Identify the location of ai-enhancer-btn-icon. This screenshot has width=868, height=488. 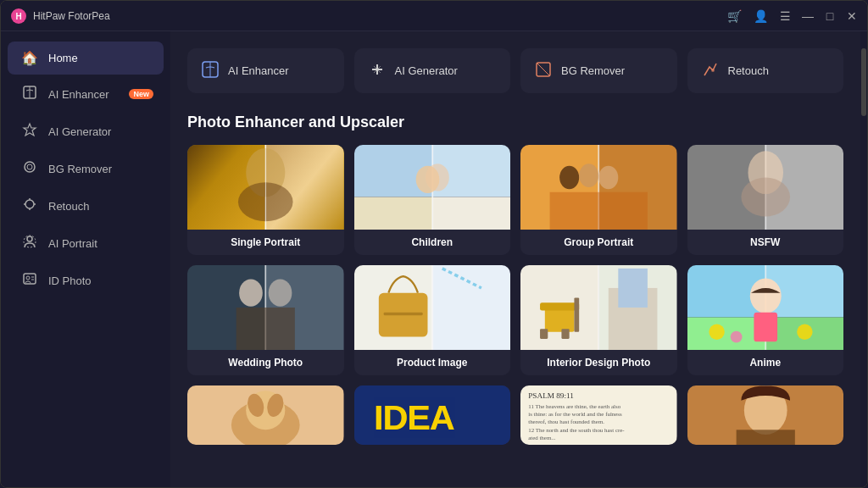
(210, 71).